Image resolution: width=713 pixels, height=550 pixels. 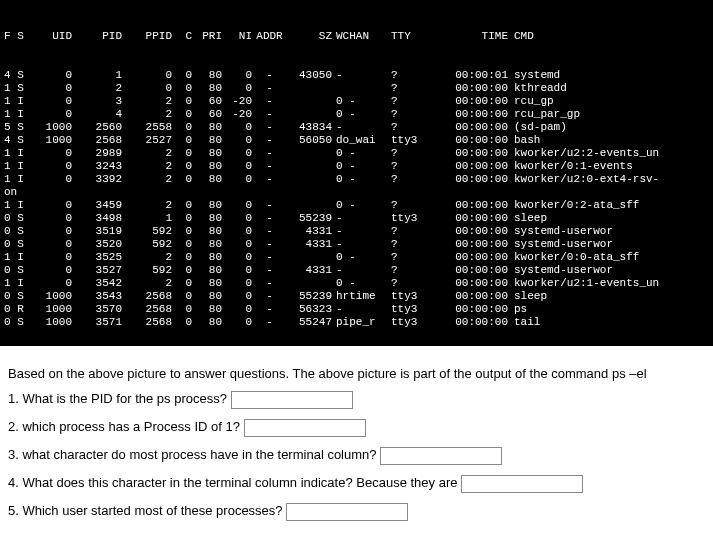 I want to click on table-row: 0 S035205920800-4331-?00:00:00systemd-us…, so click(x=356, y=244).